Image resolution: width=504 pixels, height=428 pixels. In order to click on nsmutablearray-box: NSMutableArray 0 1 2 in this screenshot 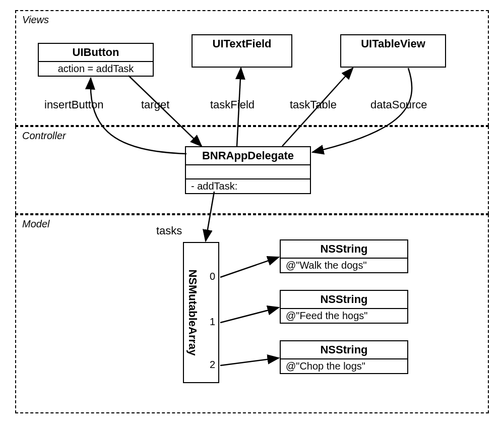, I will do `click(201, 313)`.